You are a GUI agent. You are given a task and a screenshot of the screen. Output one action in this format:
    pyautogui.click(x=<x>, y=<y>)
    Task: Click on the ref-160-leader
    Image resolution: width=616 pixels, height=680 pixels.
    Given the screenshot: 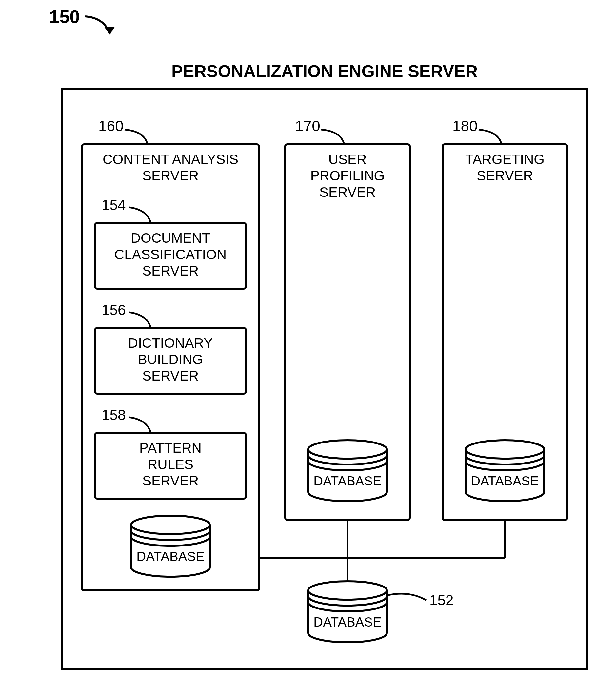 What is the action you would take?
    pyautogui.click(x=136, y=137)
    